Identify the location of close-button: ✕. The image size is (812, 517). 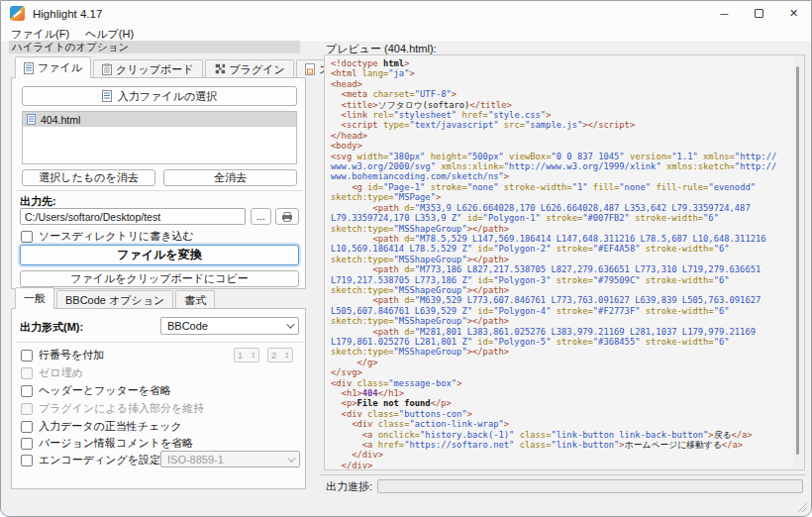
(794, 14).